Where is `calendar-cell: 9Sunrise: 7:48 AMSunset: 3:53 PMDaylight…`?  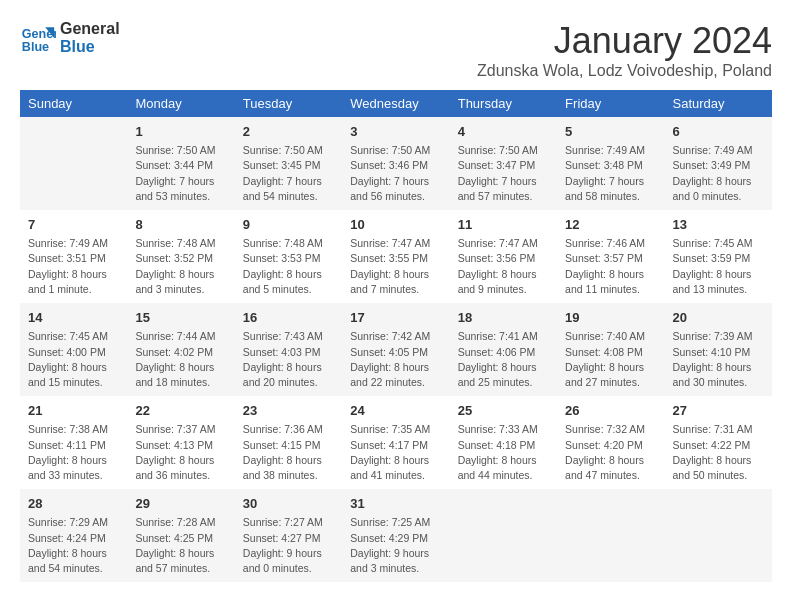 calendar-cell: 9Sunrise: 7:48 AMSunset: 3:53 PMDaylight… is located at coordinates (288, 256).